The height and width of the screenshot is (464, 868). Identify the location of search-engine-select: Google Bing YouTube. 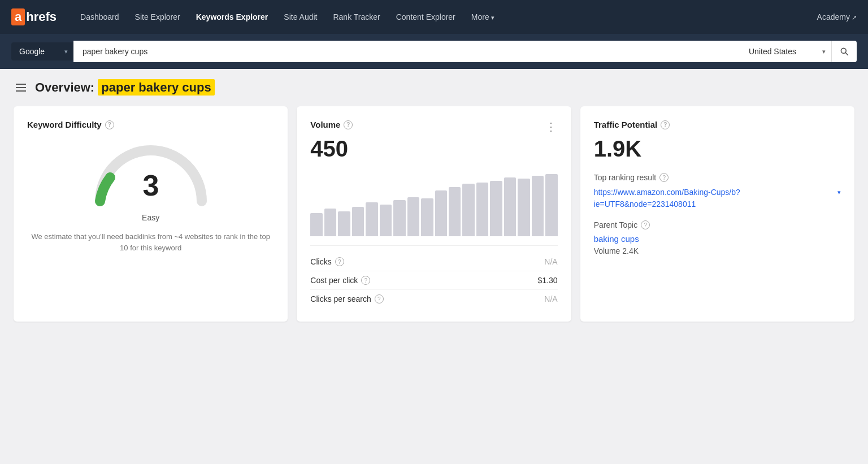
(42, 51).